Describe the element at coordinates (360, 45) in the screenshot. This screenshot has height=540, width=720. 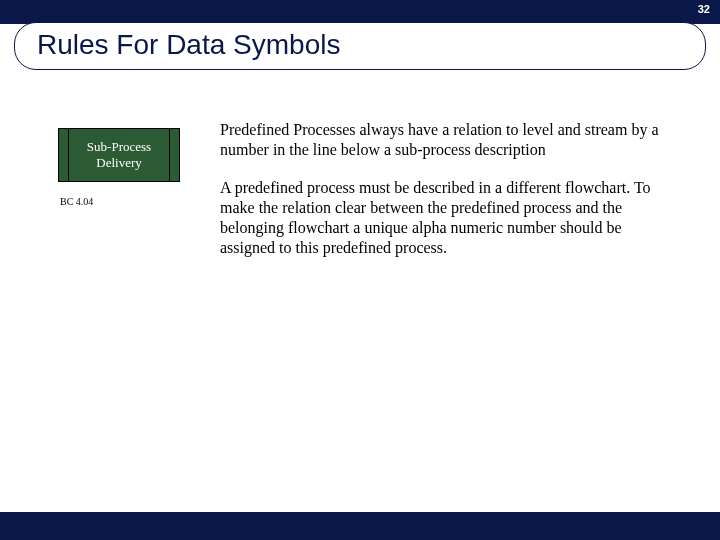
I see `slide-title: Rules For Data Symbols` at that location.